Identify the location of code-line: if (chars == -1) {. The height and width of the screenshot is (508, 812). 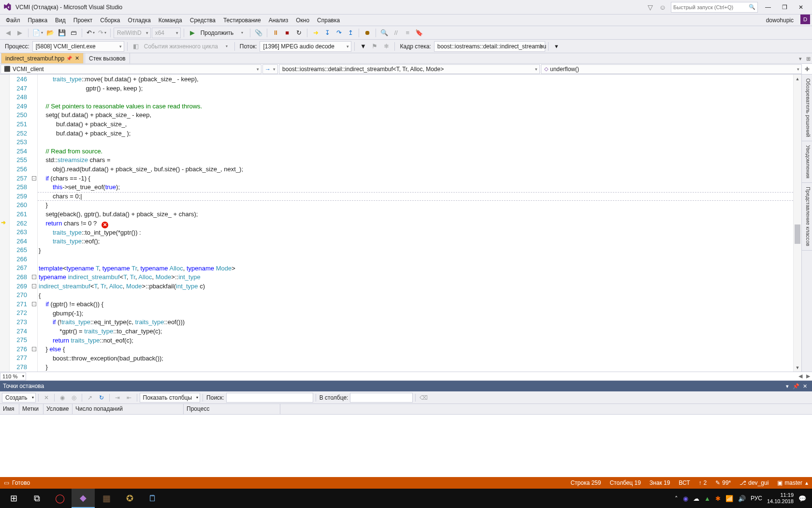
(416, 179).